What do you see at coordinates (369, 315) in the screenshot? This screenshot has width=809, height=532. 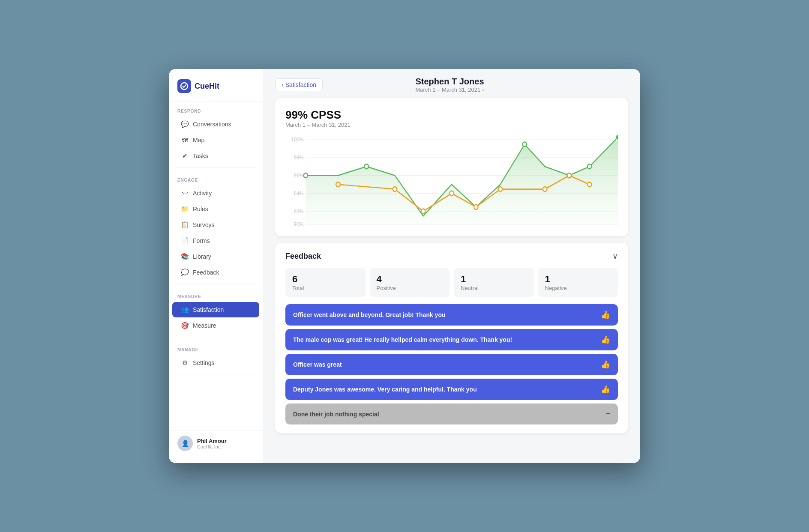 I see `feedback-item-text: Officer went above and beyond. Great job…` at bounding box center [369, 315].